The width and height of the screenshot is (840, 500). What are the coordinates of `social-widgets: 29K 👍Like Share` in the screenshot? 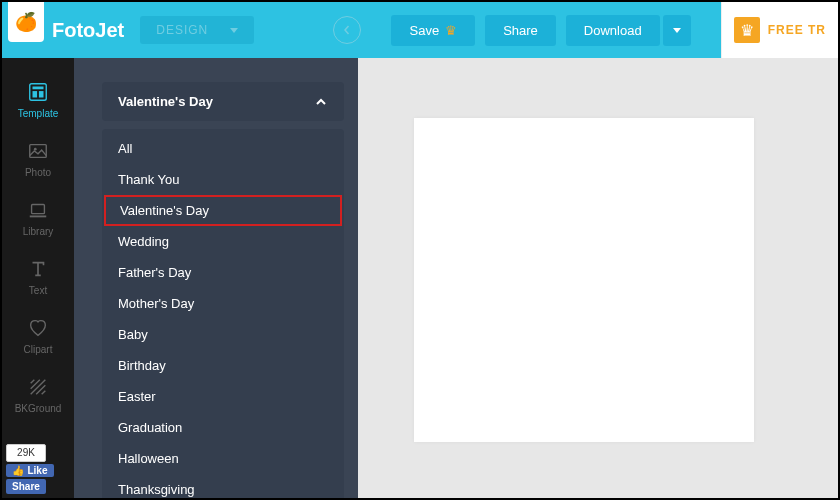 It's located at (30, 469).